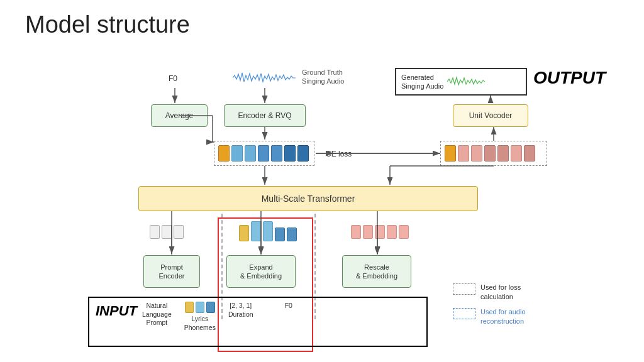 Image resolution: width=644 pixels, height=362 pixels. I want to click on unit-vocoder-box: Unit Vocoder, so click(491, 116).